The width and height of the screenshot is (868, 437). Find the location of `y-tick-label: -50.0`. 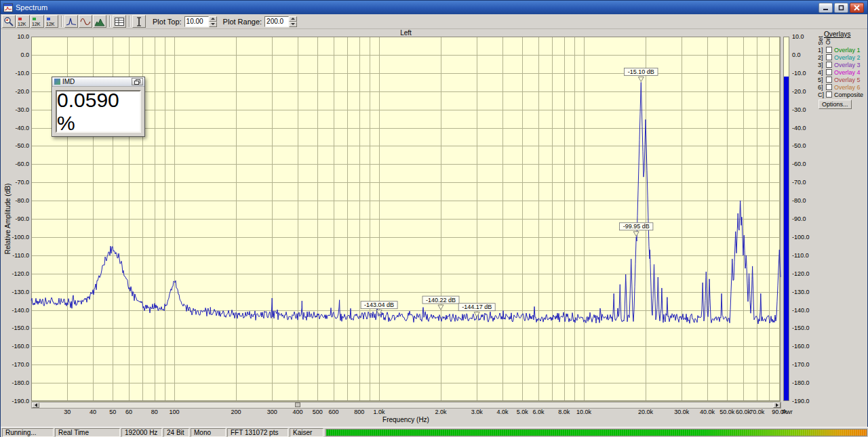

y-tick-label: -50.0 is located at coordinates (806, 146).